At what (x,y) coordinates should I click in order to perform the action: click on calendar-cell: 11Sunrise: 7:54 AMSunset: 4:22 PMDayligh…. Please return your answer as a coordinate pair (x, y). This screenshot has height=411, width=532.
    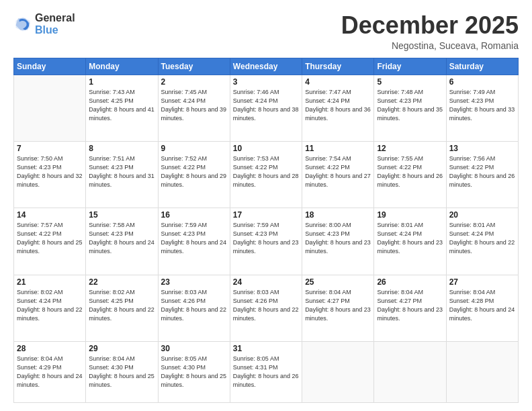
    Looking at the image, I should click on (339, 175).